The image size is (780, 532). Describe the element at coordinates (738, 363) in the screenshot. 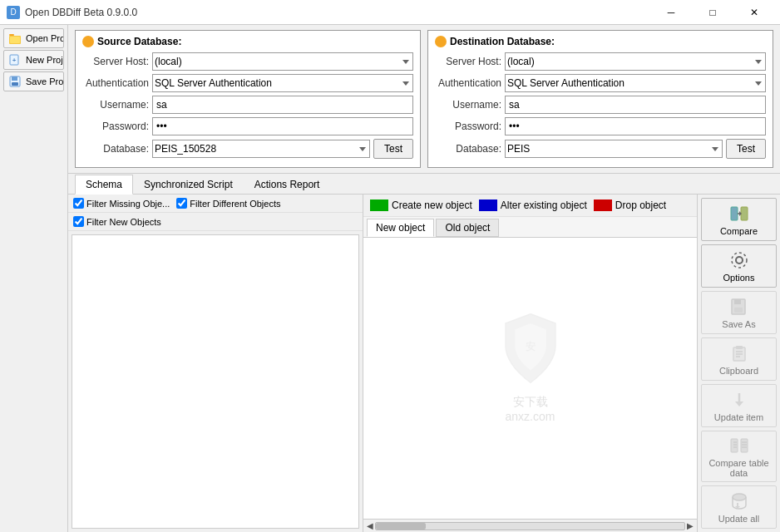

I see `action-panel: Compare Options Save As` at that location.